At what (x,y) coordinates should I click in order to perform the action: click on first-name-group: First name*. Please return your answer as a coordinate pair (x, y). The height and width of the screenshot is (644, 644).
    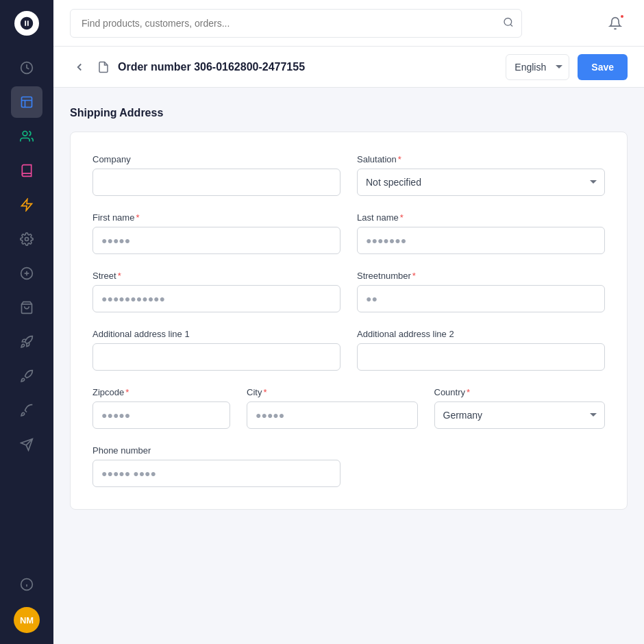
    Looking at the image, I should click on (216, 233).